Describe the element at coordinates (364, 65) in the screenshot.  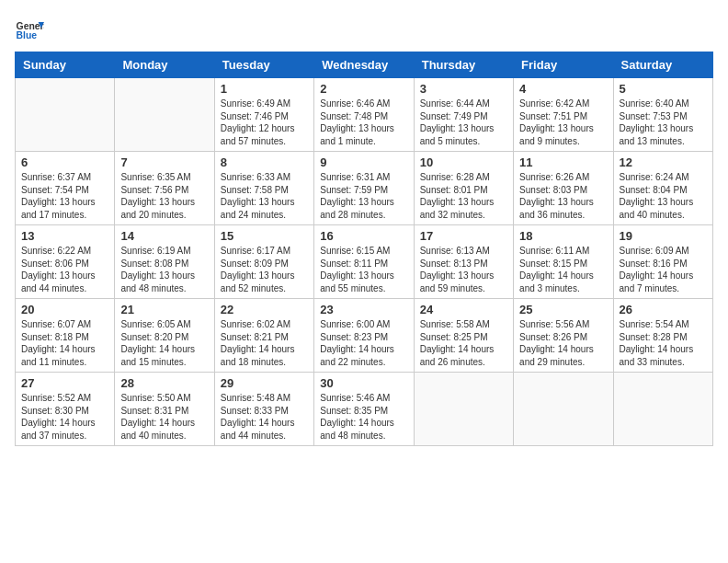
I see `day-header-wednesday: Wednesday` at that location.